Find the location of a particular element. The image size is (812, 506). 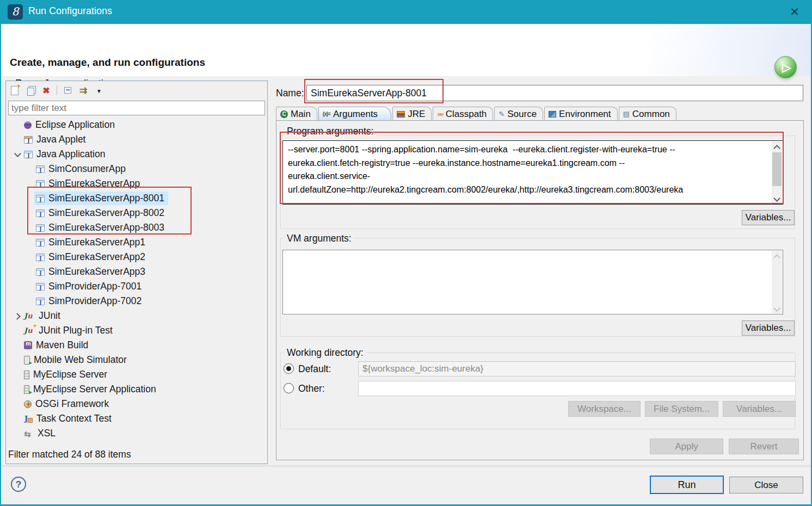

other-radio is located at coordinates (288, 388).